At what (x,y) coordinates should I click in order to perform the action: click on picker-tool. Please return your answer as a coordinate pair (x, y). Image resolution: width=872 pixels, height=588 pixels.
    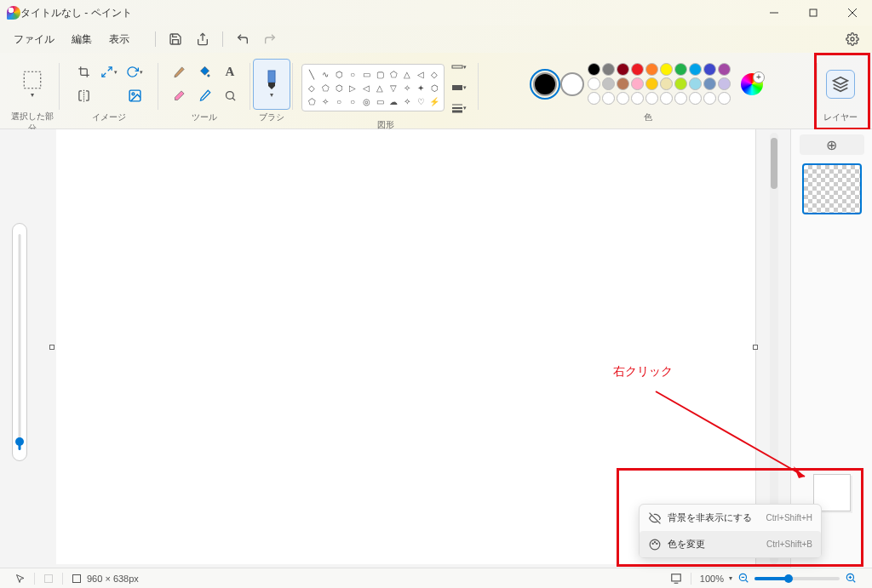
    Looking at the image, I should click on (204, 96).